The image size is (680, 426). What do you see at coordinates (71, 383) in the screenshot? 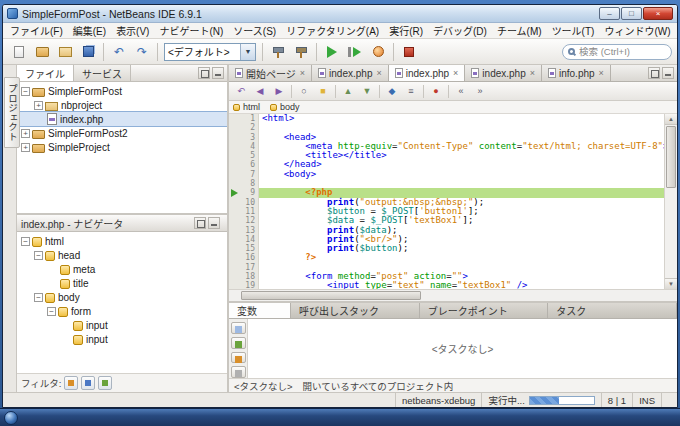
I see `filter-toggle-1-icon` at bounding box center [71, 383].